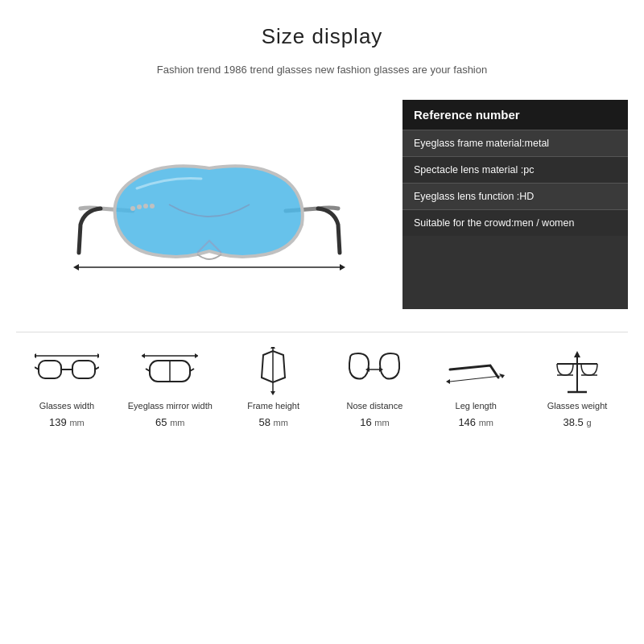 Image resolution: width=644 pixels, height=644 pixels. I want to click on dimensions-section: Glasses width 139 mm Eyeglass mirror wid…, so click(322, 380).